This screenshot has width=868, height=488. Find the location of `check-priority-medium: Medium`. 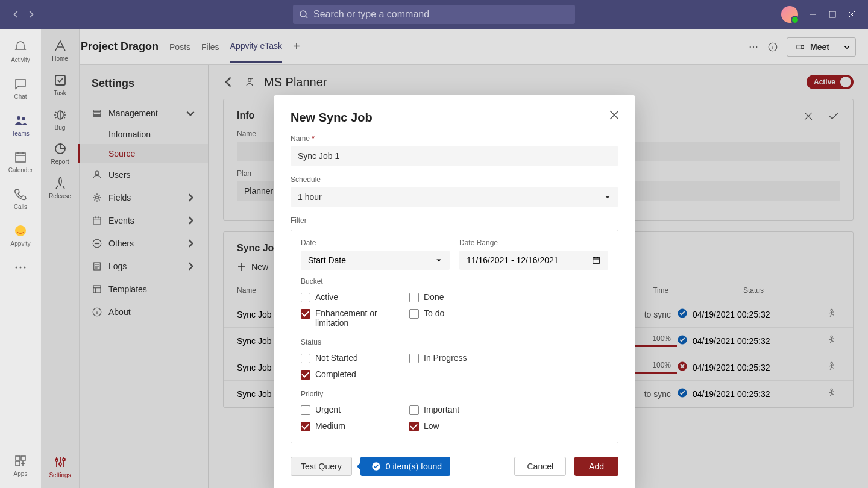

check-priority-medium: Medium is located at coordinates (355, 427).